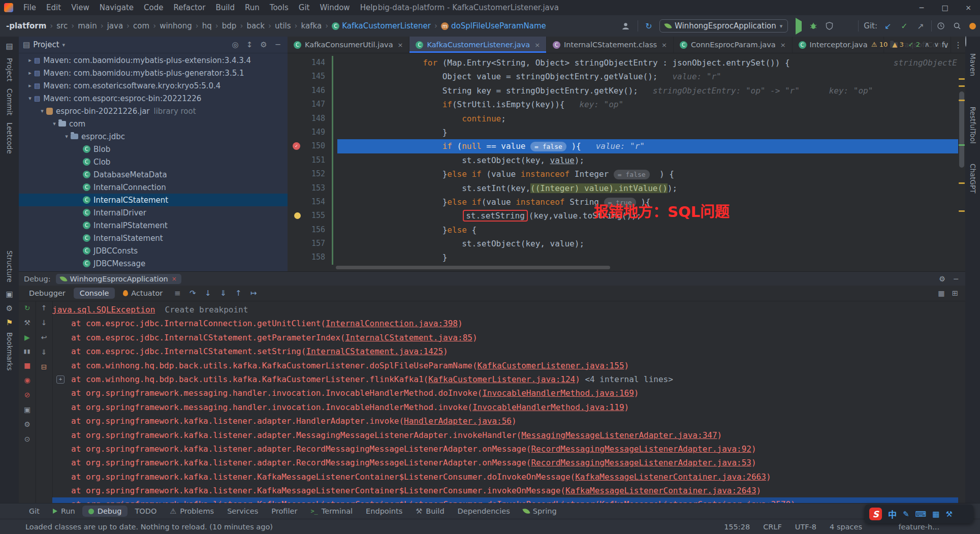 The image size is (980, 534). I want to click on minimize-button: ─, so click(922, 8).